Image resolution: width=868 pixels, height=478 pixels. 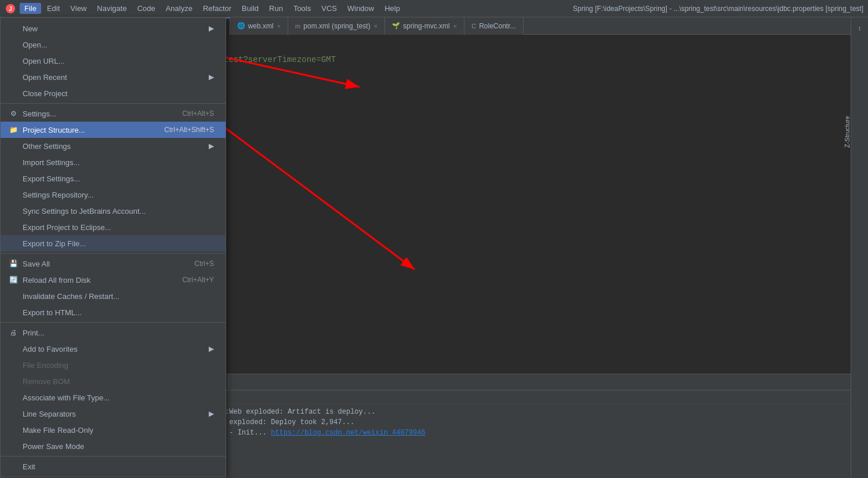 What do you see at coordinates (13, 280) in the screenshot?
I see `reload-disk-icon: 🔄` at bounding box center [13, 280].